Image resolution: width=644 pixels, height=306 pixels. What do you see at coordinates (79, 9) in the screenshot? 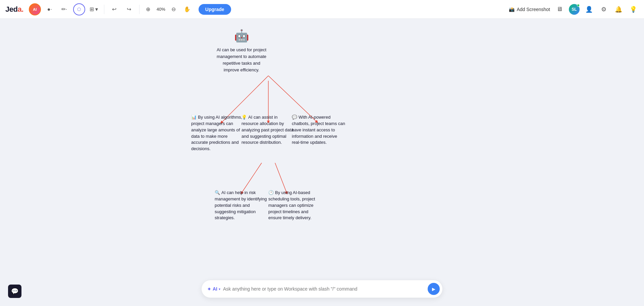
I see `select-icon: ⬡` at bounding box center [79, 9].